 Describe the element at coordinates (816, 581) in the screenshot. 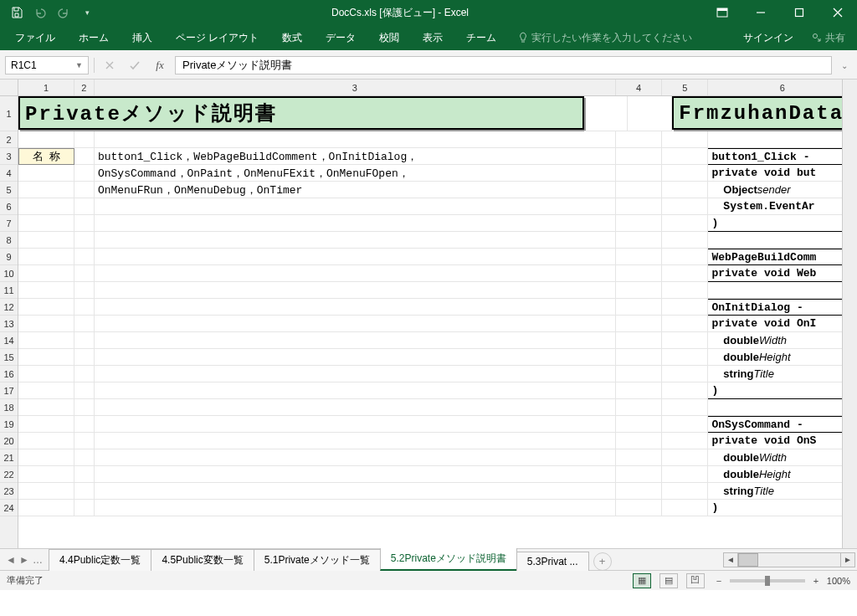

I see `zoom-in-button: +` at that location.